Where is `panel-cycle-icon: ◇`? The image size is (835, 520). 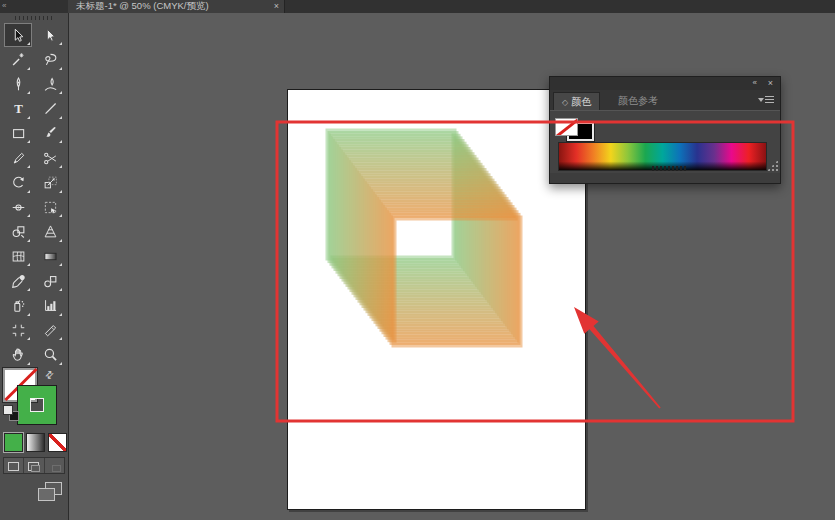 panel-cycle-icon: ◇ is located at coordinates (565, 102).